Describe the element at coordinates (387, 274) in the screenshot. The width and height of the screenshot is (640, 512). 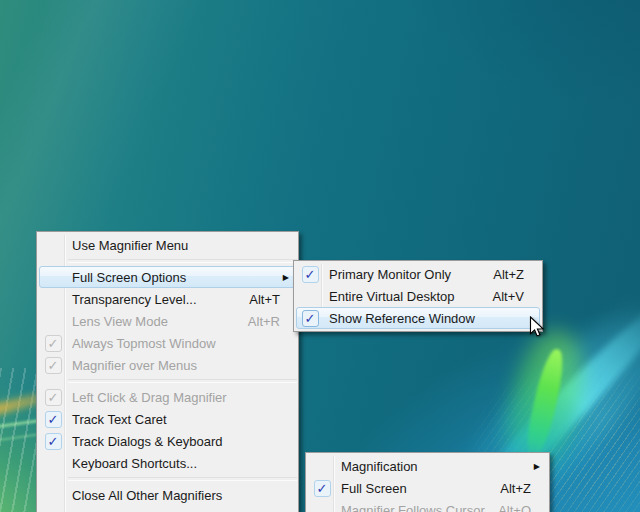
I see `menu-item-label: Primary Monitor Only` at that location.